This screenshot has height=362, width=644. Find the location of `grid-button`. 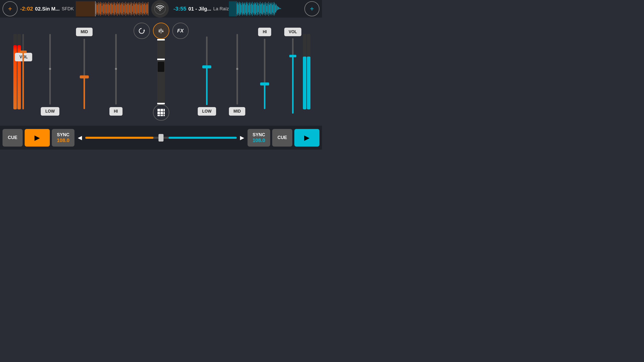

grid-button is located at coordinates (161, 113).